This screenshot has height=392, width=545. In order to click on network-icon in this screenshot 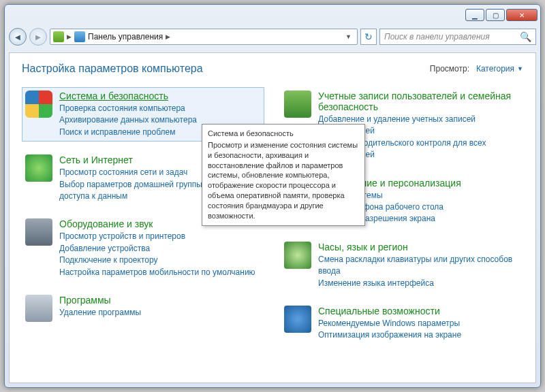, I will do `click(39, 168)`.